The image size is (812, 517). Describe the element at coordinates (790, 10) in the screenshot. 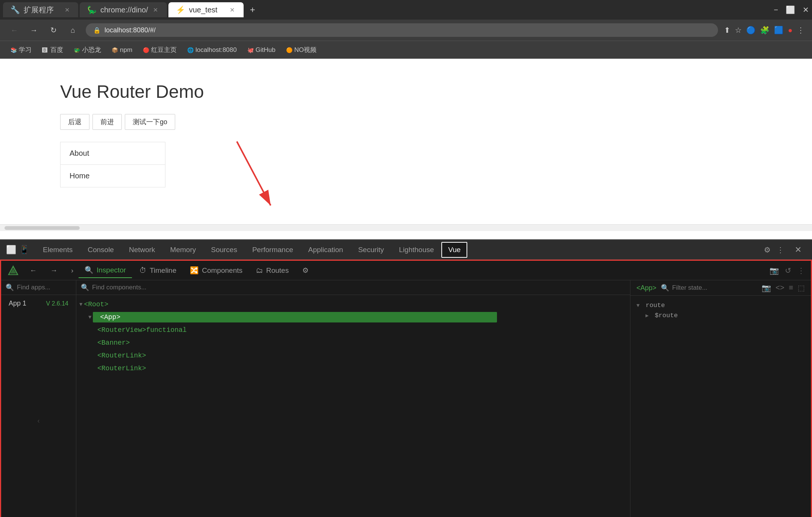

I see `maximize-icon: ⬜` at that location.